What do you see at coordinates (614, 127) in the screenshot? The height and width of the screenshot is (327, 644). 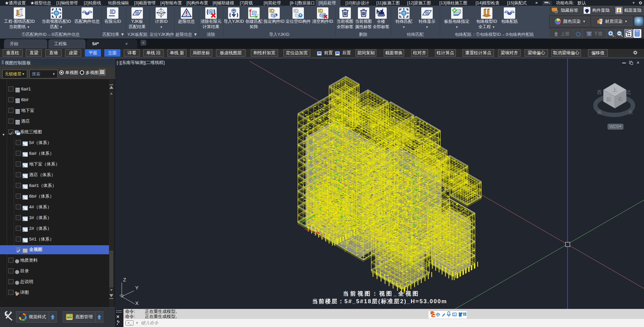 I see `svg-text: WCS` at bounding box center [614, 127].